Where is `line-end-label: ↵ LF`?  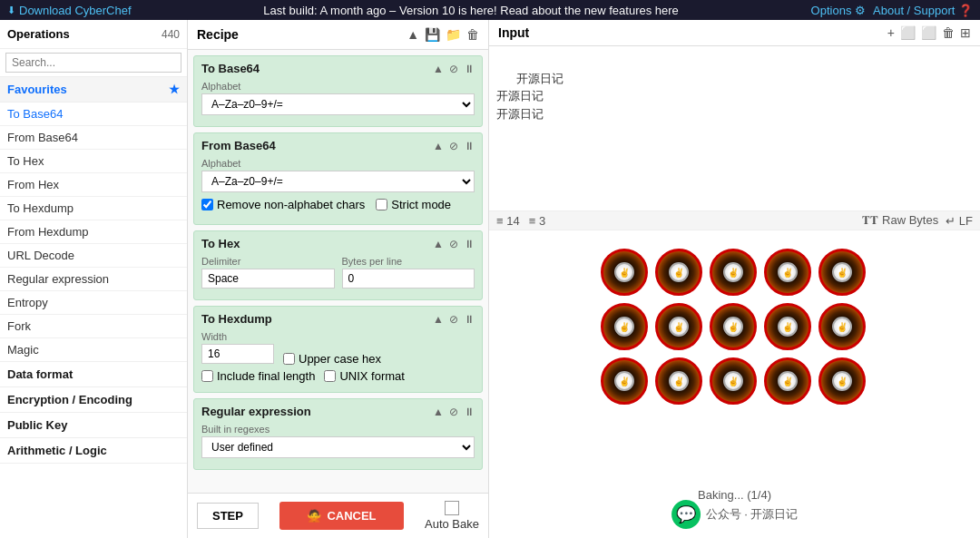
line-end-label: ↵ LF is located at coordinates (959, 221).